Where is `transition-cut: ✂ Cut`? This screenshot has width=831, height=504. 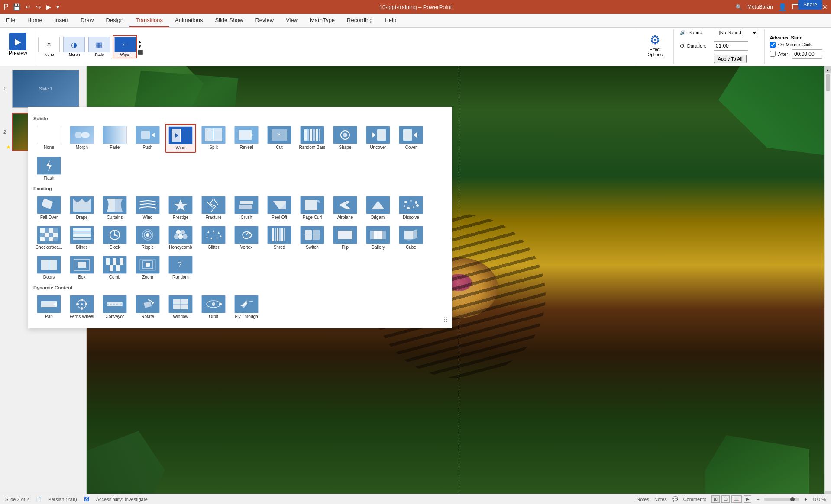 transition-cut: ✂ Cut is located at coordinates (279, 138).